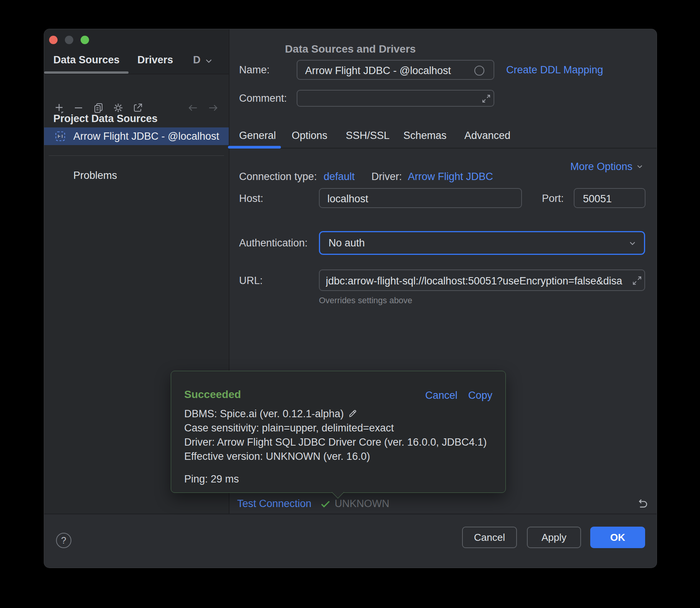 This screenshot has width=700, height=608. I want to click on duplicate-icon, so click(99, 108).